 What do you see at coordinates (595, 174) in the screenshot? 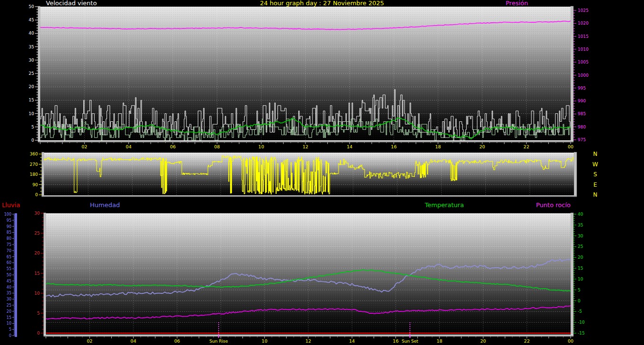
I see `svg-text: S` at bounding box center [595, 174].